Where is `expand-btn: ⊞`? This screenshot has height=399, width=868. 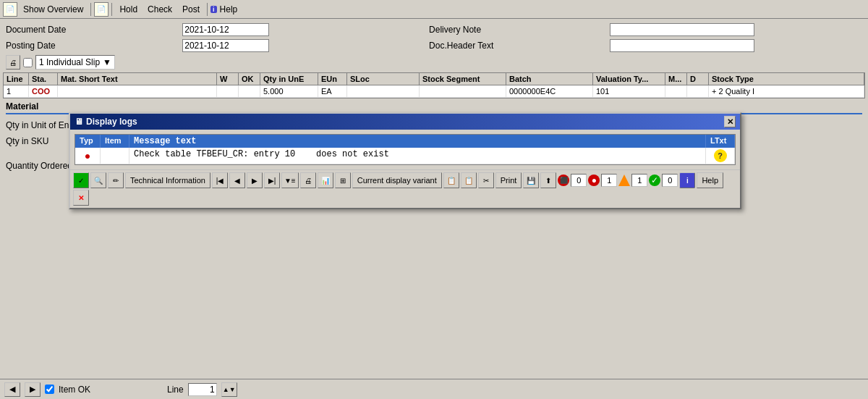 expand-btn: ⊞ is located at coordinates (343, 180).